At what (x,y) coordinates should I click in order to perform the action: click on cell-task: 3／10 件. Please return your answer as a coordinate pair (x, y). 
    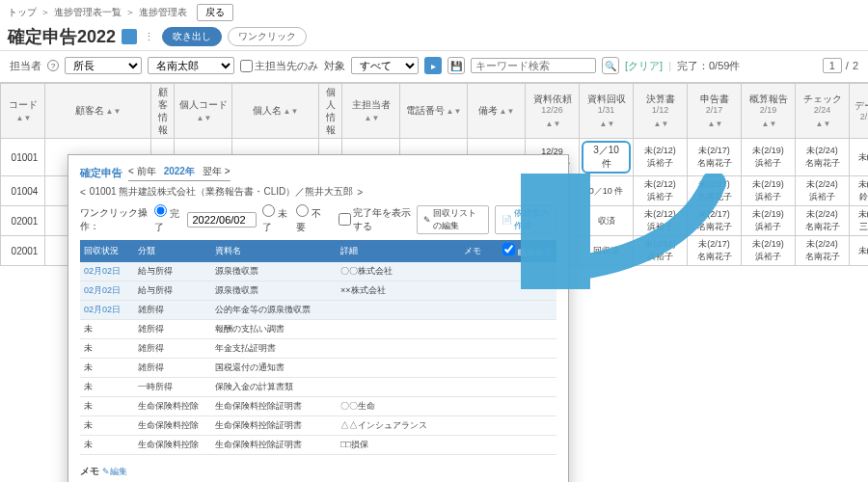
    Looking at the image, I should click on (607, 158).